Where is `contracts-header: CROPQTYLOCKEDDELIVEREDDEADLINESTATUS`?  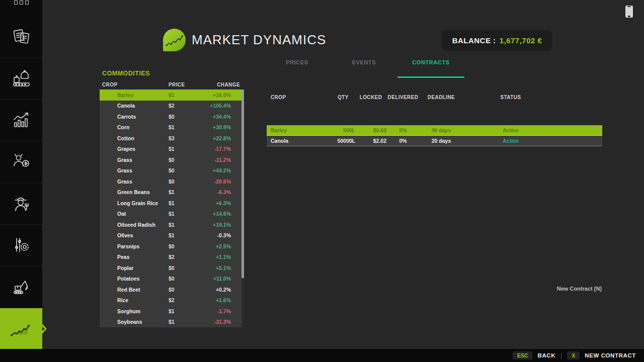
contracts-header: CROPQTYLOCKEDDELIVEREDDEADLINESTATUS is located at coordinates (435, 98).